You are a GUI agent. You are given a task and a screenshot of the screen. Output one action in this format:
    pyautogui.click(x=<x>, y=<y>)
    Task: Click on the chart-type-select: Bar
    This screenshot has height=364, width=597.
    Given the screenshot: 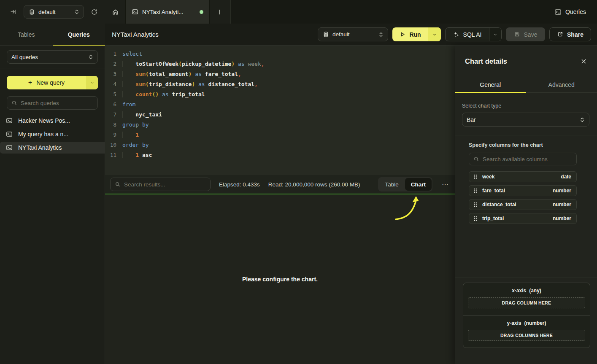 What is the action you would take?
    pyautogui.click(x=526, y=120)
    